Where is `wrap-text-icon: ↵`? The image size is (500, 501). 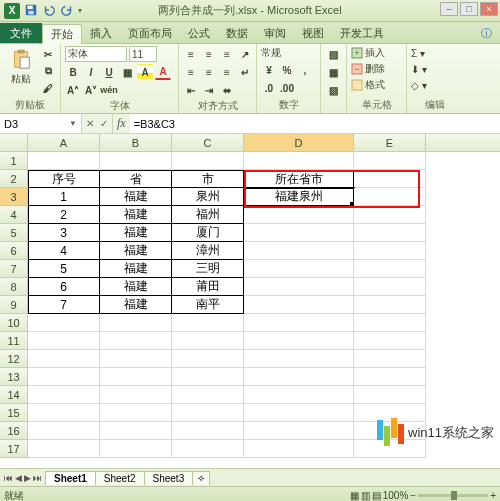
wrap-text-icon: ↵ is located at coordinates (245, 72).